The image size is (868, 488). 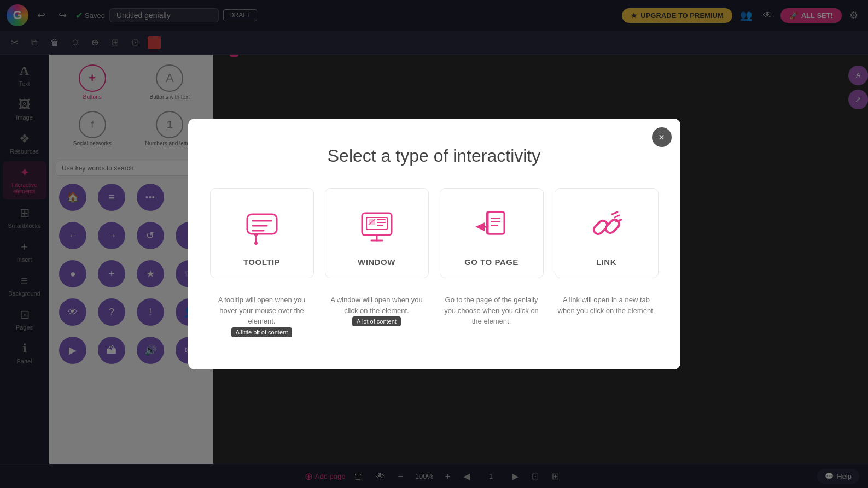 I want to click on interactivity-card-tooltip: TOOLTIP, so click(x=262, y=233).